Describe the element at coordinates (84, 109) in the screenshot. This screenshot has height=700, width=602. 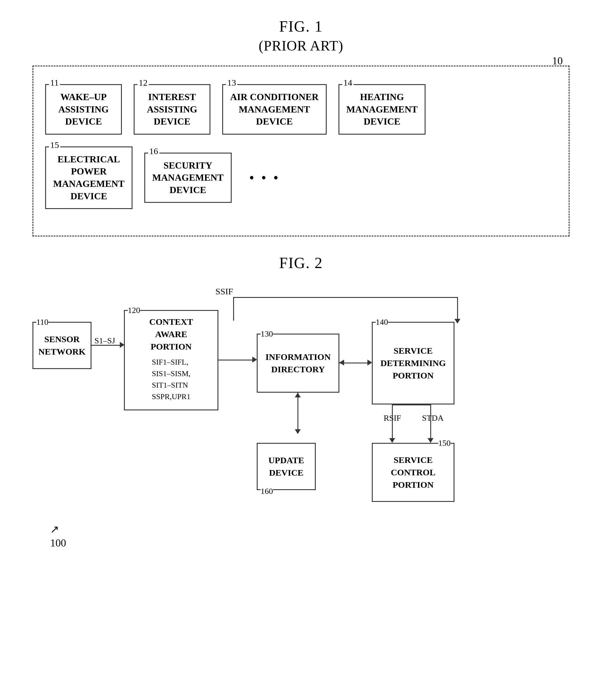
I see `device-11: 11 WAKE–UPASSISTINGDEVICE` at that location.